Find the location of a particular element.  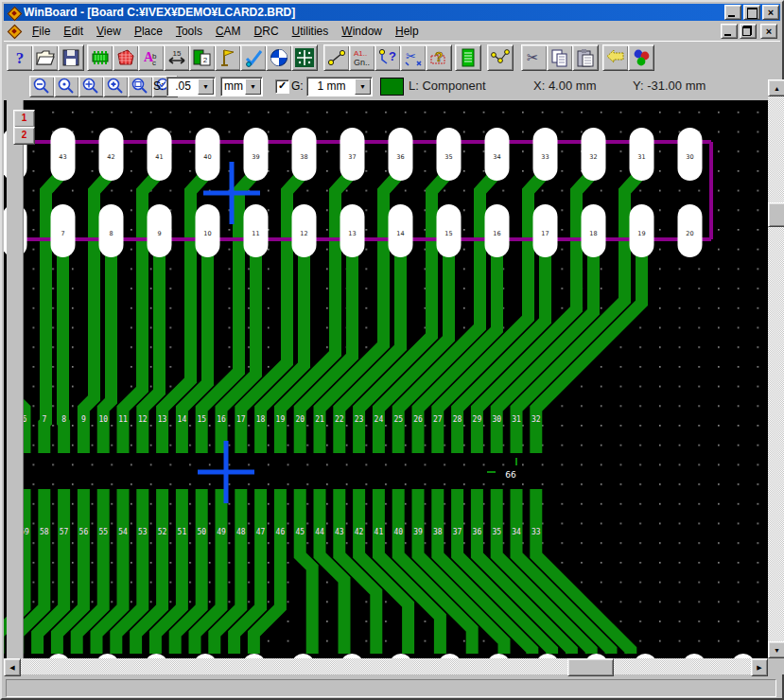

polygon-plane-button is located at coordinates (126, 58).